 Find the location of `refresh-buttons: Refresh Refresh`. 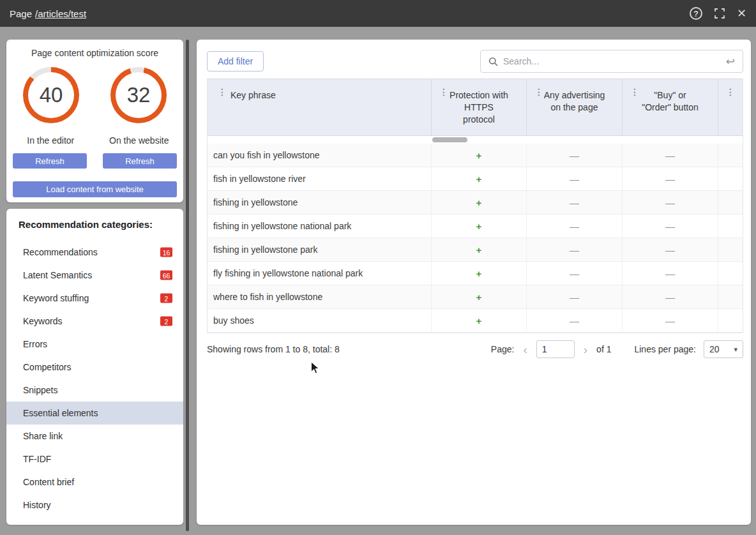

refresh-buttons: Refresh Refresh is located at coordinates (94, 161).